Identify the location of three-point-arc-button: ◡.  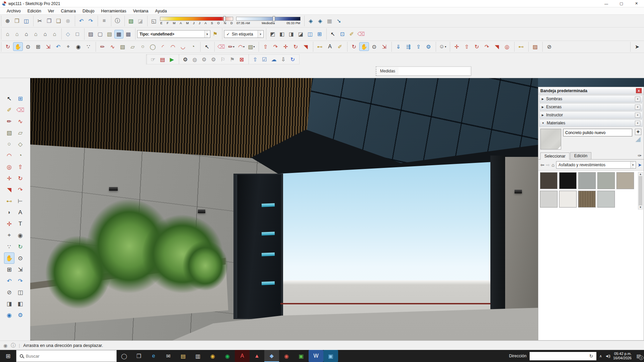
(183, 47).